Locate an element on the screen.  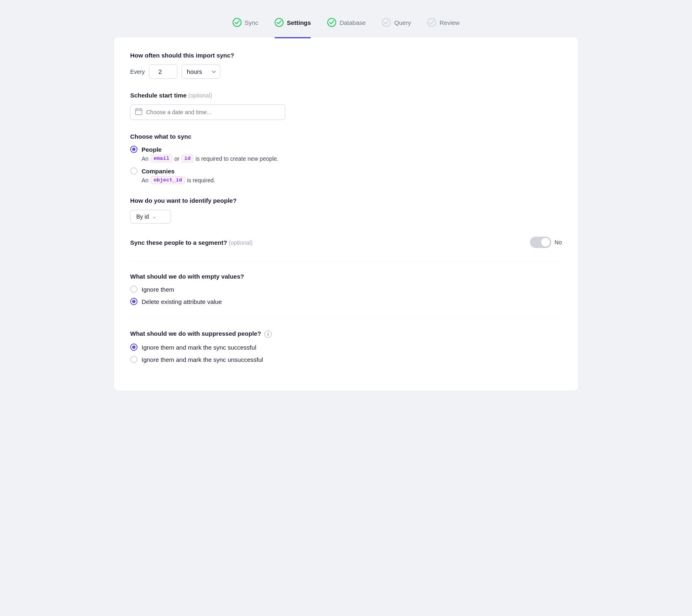
interval-number-input is located at coordinates (163, 72).